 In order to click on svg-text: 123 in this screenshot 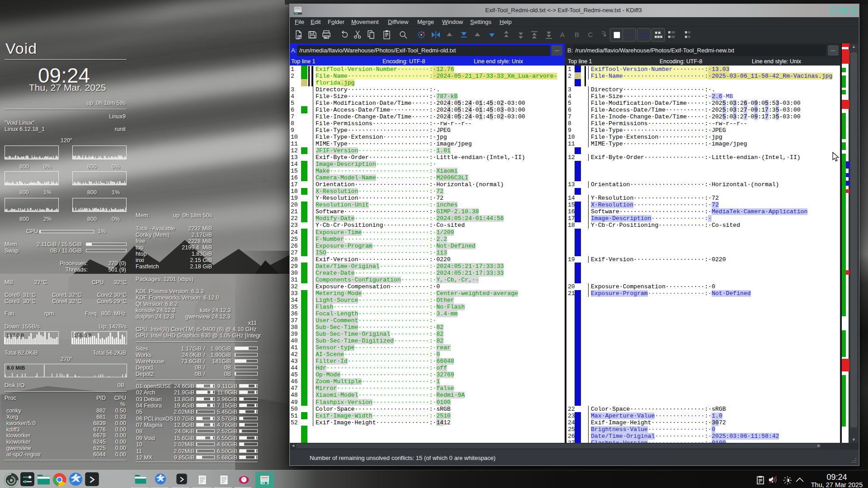, I will do `click(644, 35)`.